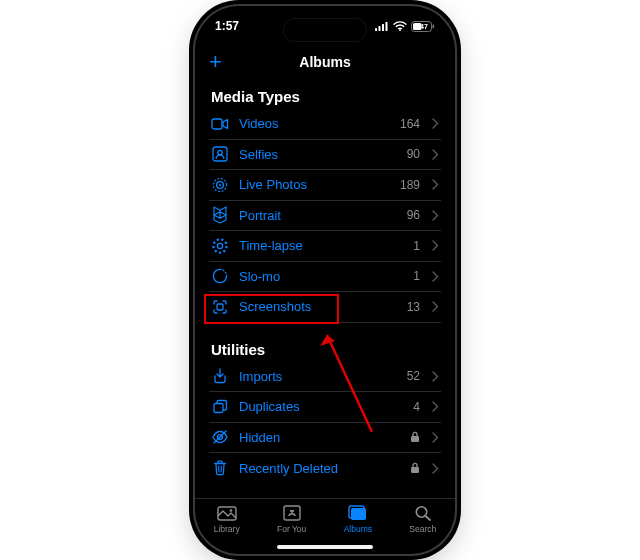  Describe the element at coordinates (358, 518) in the screenshot. I see `tab-albums: Albums` at that location.